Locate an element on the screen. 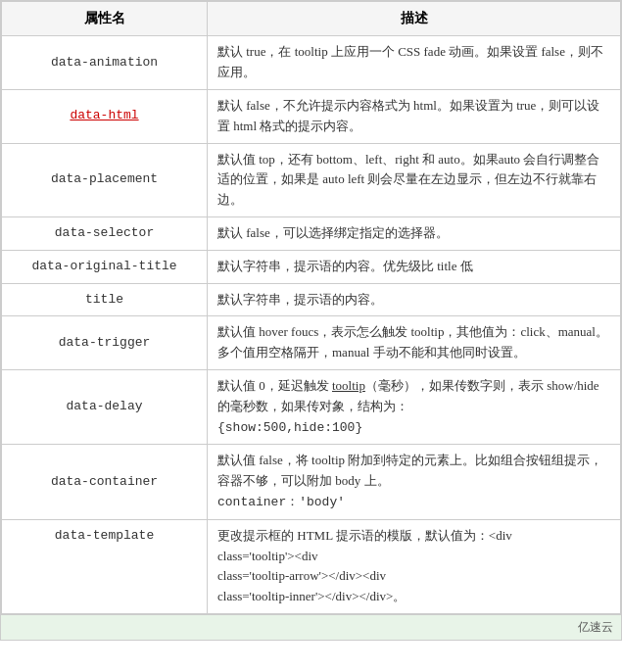  table-row: data-animation默认 true，在 tooltip 上应用一个 CS… is located at coordinates (311, 63).